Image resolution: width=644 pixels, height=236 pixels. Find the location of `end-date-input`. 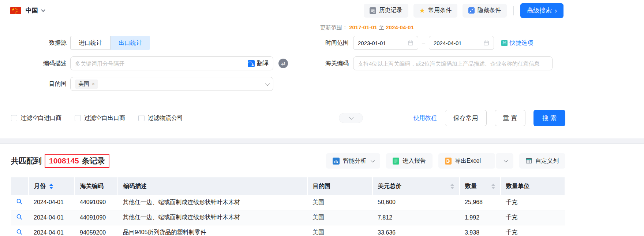

end-date-input is located at coordinates (461, 43).